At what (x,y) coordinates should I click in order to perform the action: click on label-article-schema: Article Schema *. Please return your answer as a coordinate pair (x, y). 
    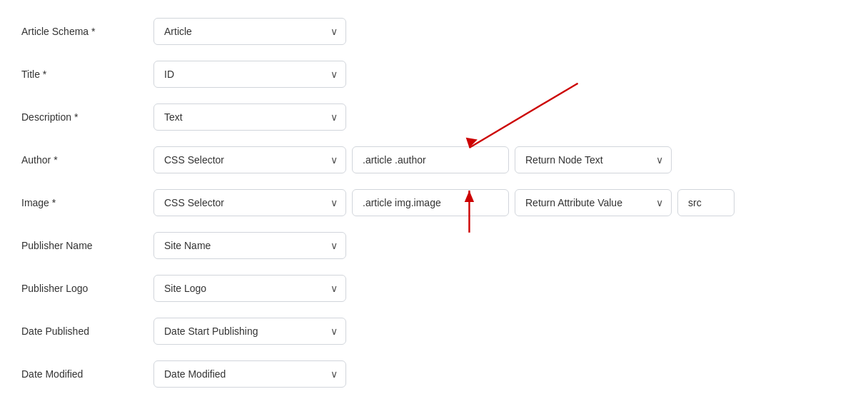
    Looking at the image, I should click on (87, 31).